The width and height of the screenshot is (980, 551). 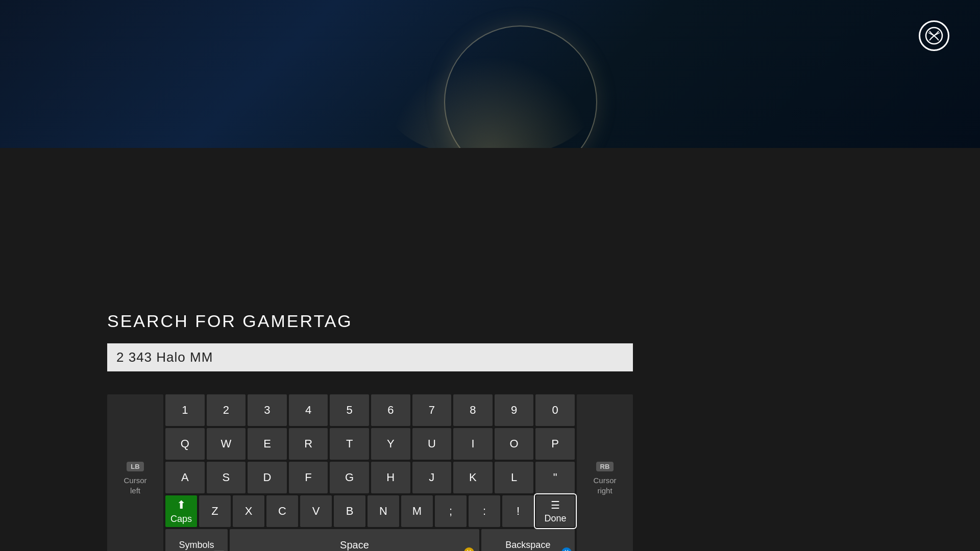 I want to click on search-input-box: 2 343 Halo MM, so click(x=370, y=357).